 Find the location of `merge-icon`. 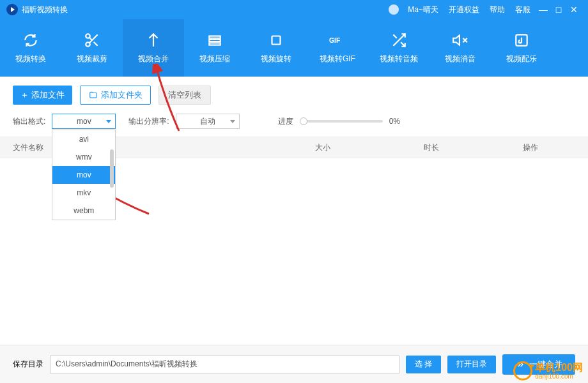

merge-icon is located at coordinates (153, 40).